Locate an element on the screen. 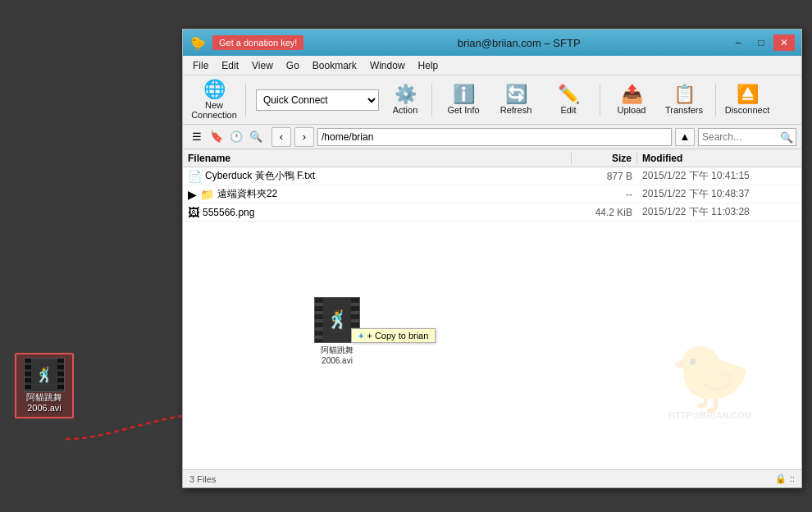 The height and width of the screenshot is (512, 812). copy-tooltip: + + Copy to brian is located at coordinates (394, 336).